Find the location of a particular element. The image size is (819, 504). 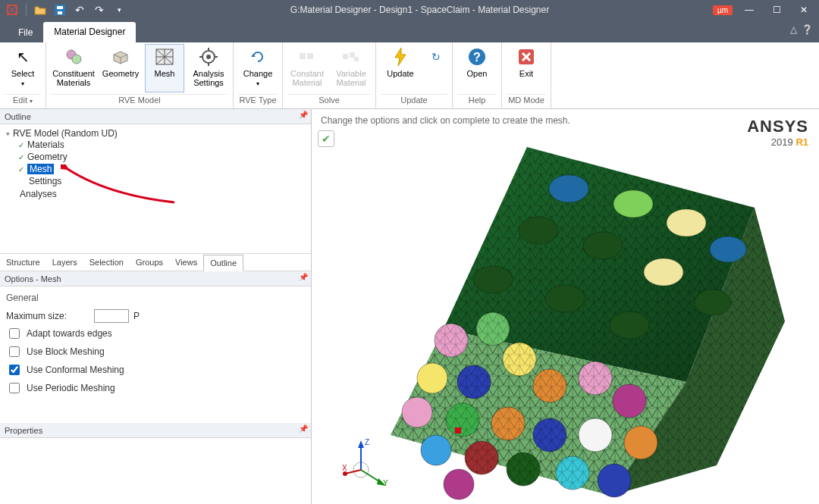

outline-tree: RVE Model (Random UD) Materials Geometry… is located at coordinates (155, 189).